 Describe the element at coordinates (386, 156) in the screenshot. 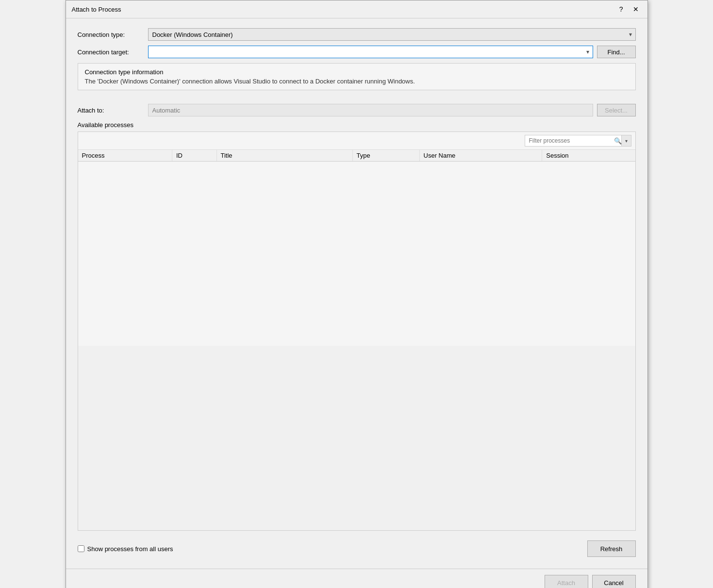

I see `col-type: Type` at that location.